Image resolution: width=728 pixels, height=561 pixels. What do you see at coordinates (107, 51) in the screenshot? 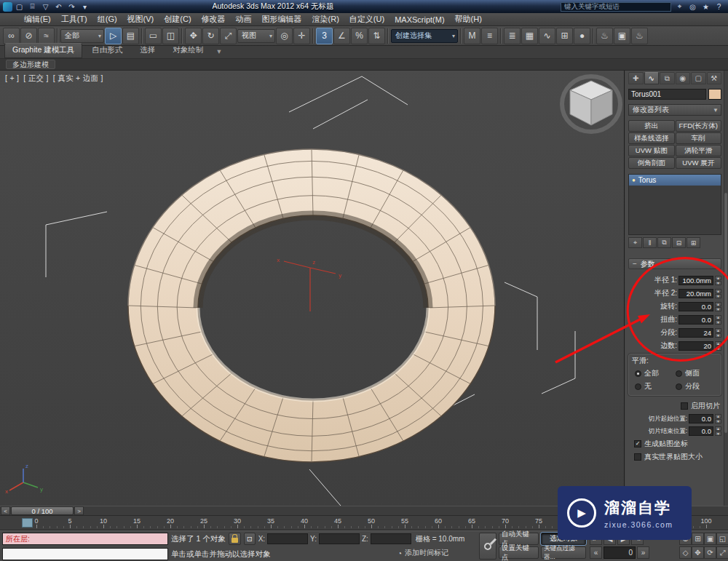
I see `ribbon-tab-1: 自由形式` at bounding box center [107, 51].